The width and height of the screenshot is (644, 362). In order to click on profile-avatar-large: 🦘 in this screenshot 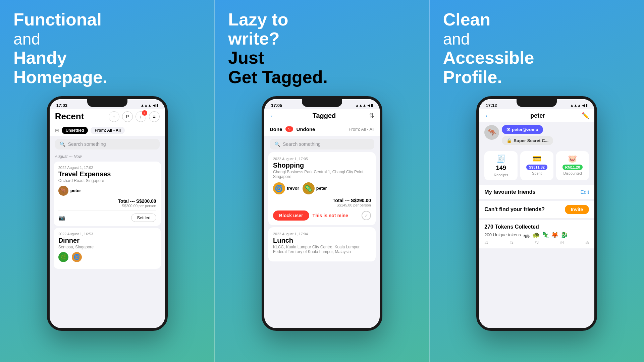, I will do `click(492, 132)`.